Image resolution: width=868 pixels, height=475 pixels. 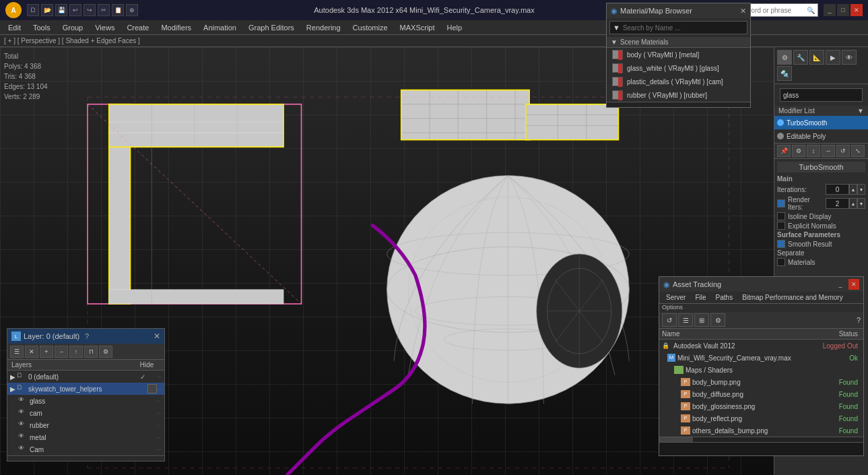 I want to click on material-section-header: ▼ Scene Materials, so click(x=679, y=42).